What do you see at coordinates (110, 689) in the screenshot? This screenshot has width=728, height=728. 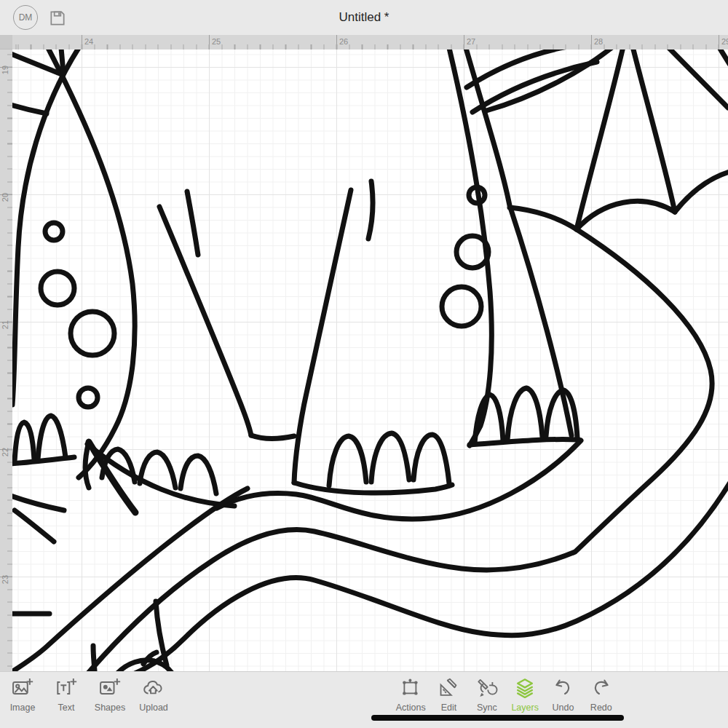 I see `shapes-plus-icon` at bounding box center [110, 689].